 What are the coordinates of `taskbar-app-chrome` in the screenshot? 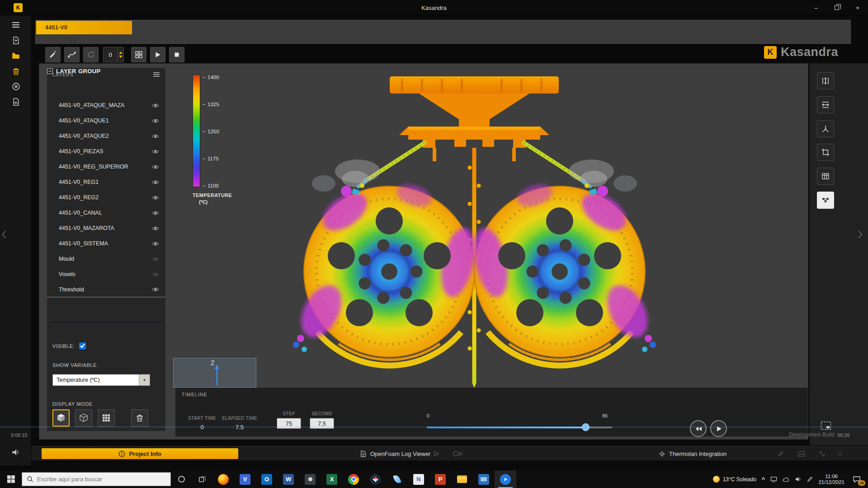 It's located at (354, 479).